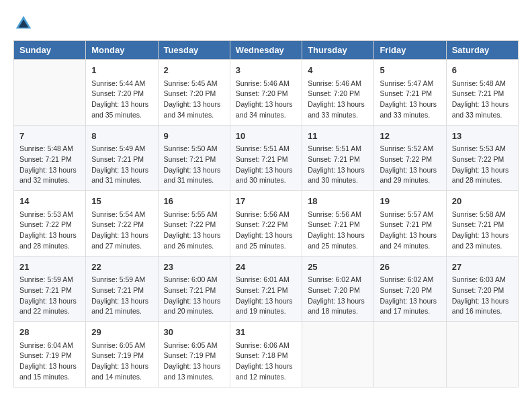  What do you see at coordinates (410, 93) in the screenshot?
I see `calendar-cell: 5Sunrise: 5:47 AMSunset: 7:21 PMDaylight…` at bounding box center [410, 93].